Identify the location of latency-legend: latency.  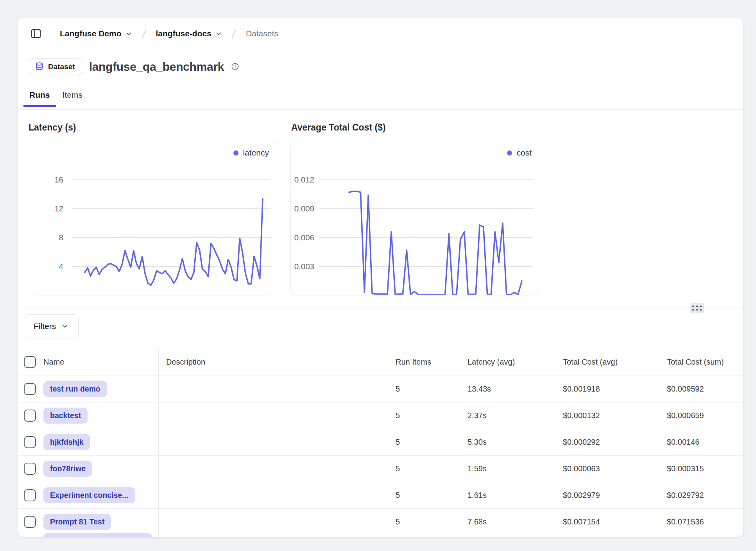
(251, 153).